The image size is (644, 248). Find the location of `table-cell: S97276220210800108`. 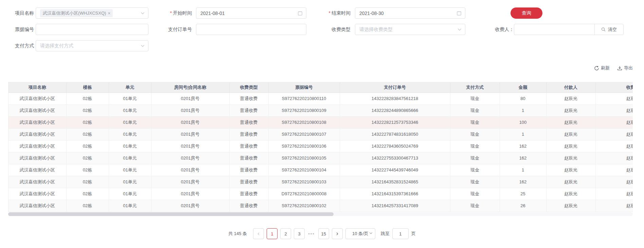

table-cell: S97276220210800108 is located at coordinates (304, 122).